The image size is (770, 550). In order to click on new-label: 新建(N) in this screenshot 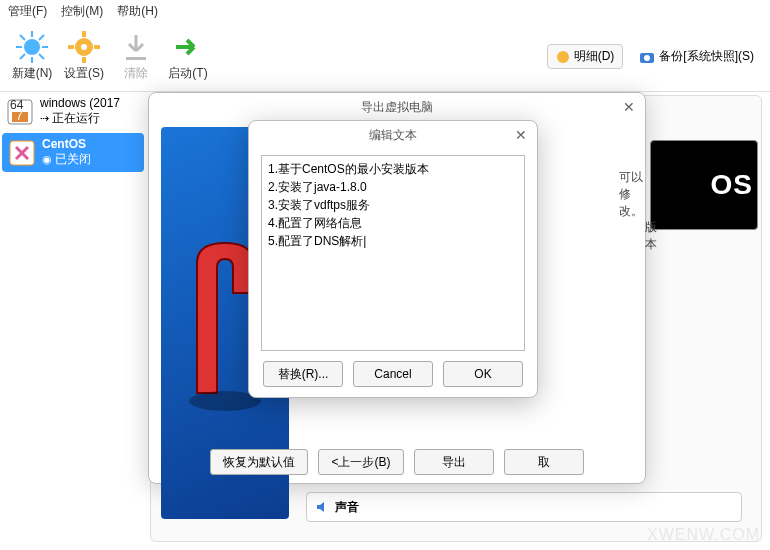, I will do `click(32, 74)`.